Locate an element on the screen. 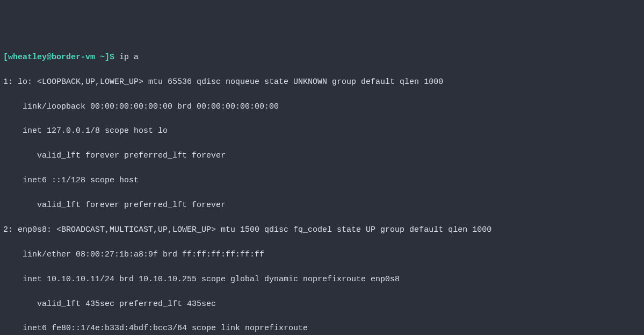 The height and width of the screenshot is (335, 644). prompt-at: @ is located at coordinates (49, 57).